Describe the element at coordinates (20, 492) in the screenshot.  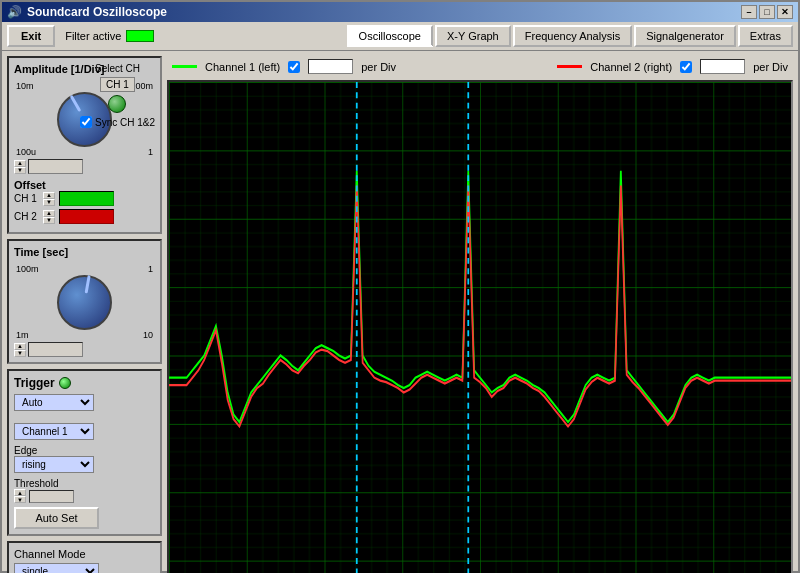
I see `threshold-spin-up: ▲` at that location.